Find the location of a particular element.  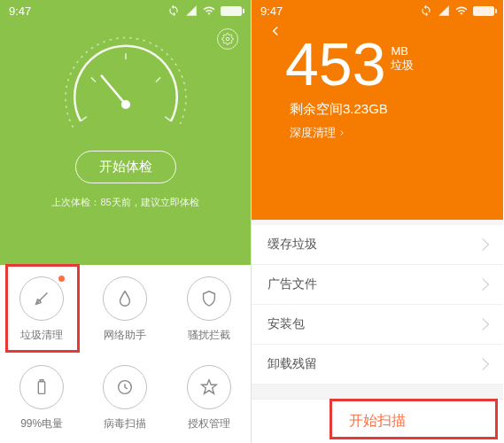

last-check-text: 上次体检：85天前，建议立即体检 is located at coordinates (125, 202).